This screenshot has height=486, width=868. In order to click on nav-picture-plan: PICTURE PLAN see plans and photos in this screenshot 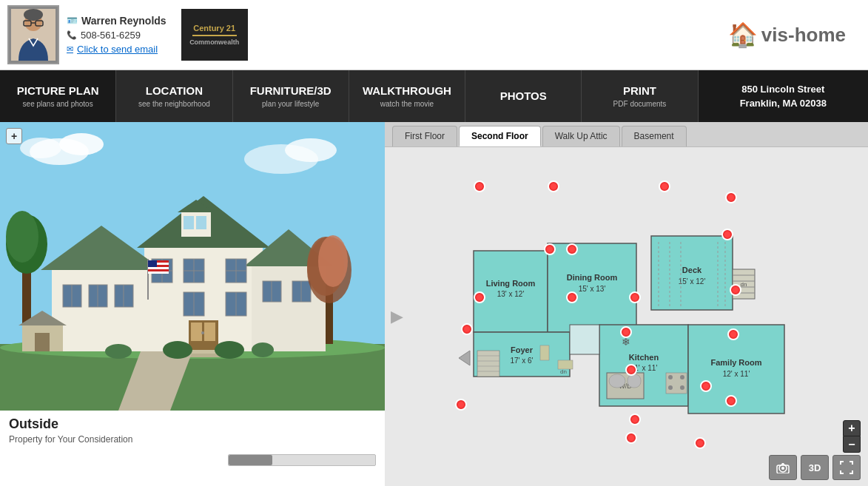, I will do `click(58, 96)`.